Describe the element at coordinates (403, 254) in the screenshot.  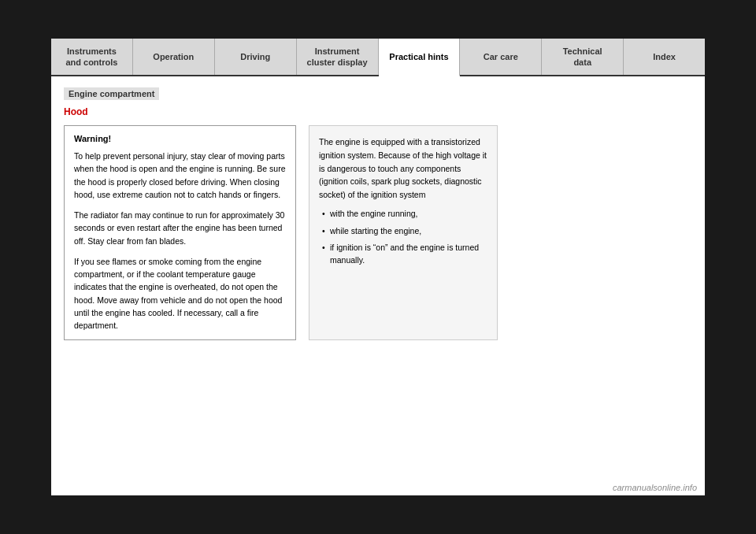
I see `info-list-item-3: if ignition is “on” and the engine is tu…` at that location.